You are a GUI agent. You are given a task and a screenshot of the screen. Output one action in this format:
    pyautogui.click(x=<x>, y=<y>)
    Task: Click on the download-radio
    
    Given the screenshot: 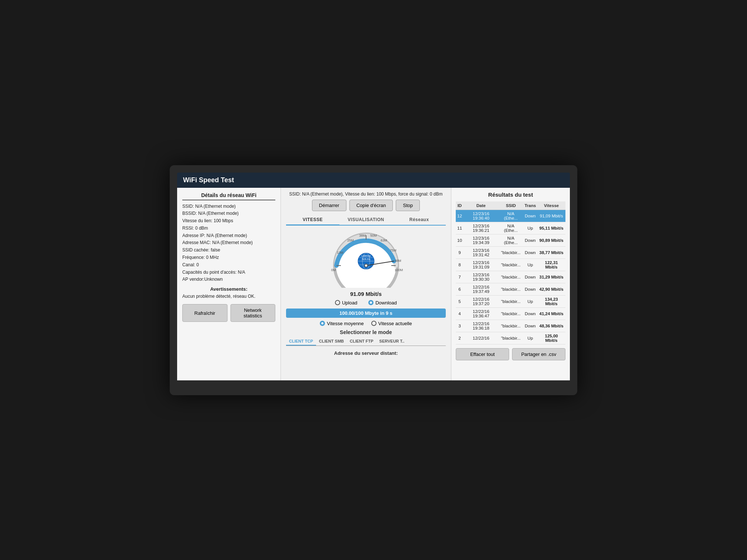 What is the action you would take?
    pyautogui.click(x=371, y=303)
    